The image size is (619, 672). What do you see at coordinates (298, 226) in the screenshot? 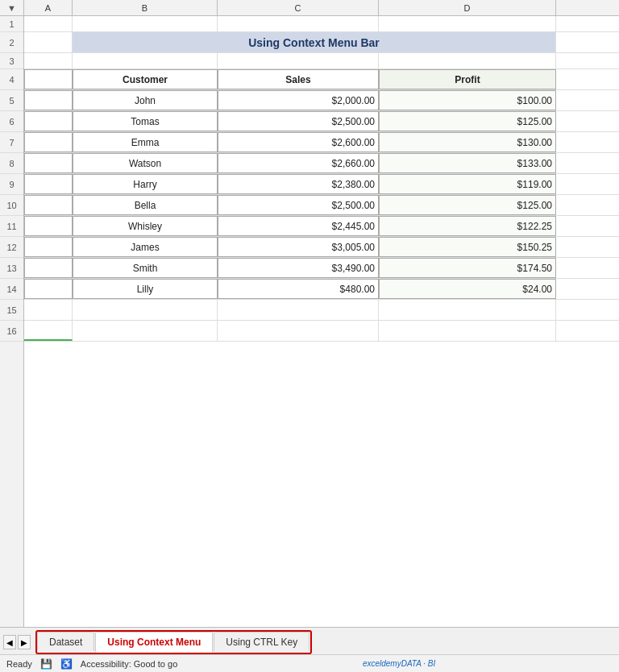
I see `cell-sales-6: $2,445.00` at bounding box center [298, 226].